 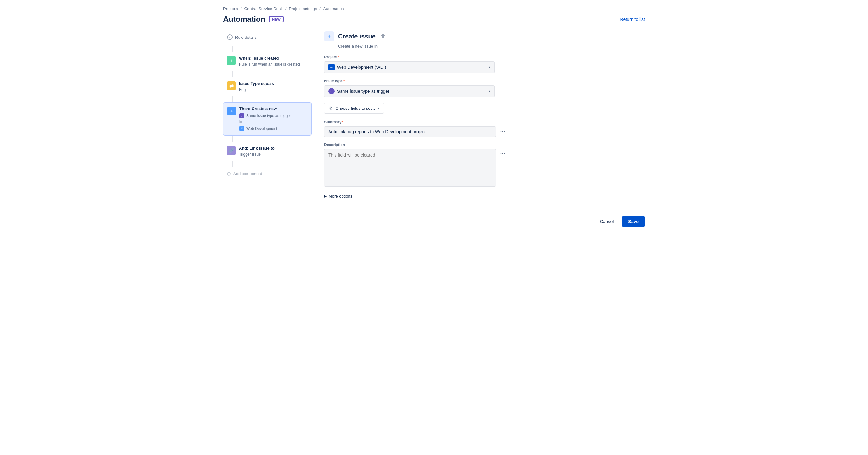 What do you see at coordinates (273, 65) in the screenshot?
I see `pipeline-item-subtitle-when: Rule is run when an issue is created.` at bounding box center [273, 65].